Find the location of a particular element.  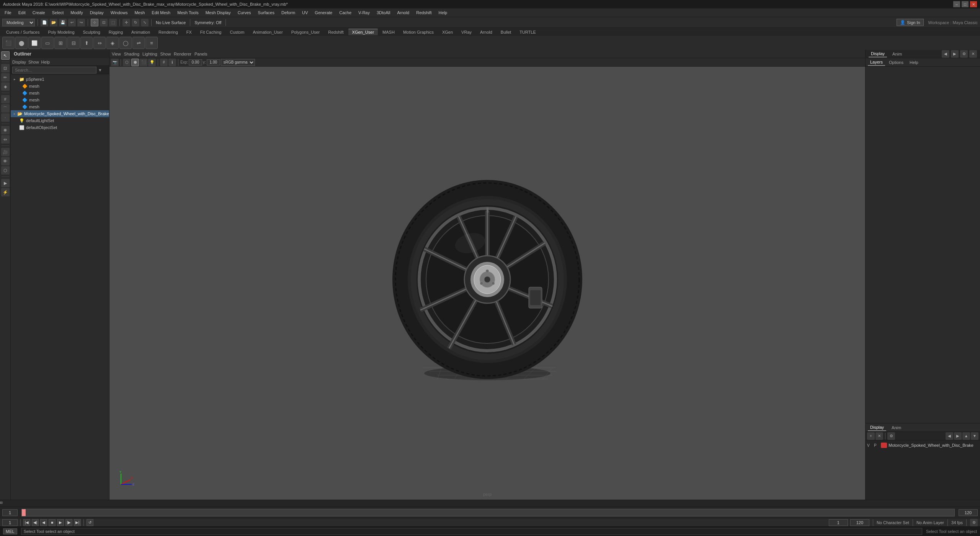

menu-item-uv: UV is located at coordinates (305, 13).